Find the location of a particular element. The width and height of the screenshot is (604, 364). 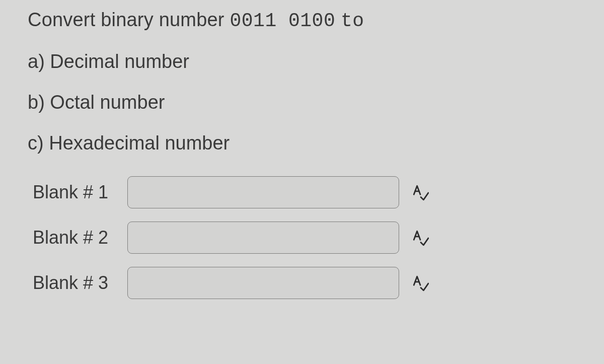

question-prefix: Convert binary number is located at coordinates (126, 20).